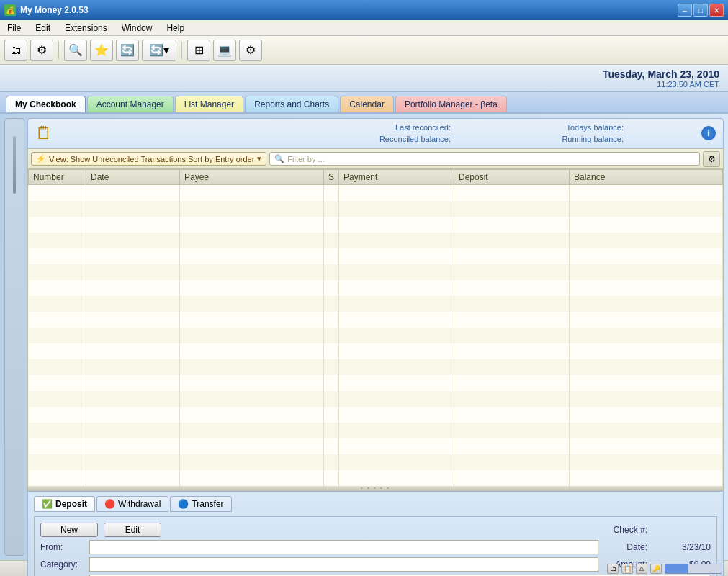 The width and height of the screenshot is (728, 576). Describe the element at coordinates (693, 569) in the screenshot. I see `status-progress-bar` at that location.